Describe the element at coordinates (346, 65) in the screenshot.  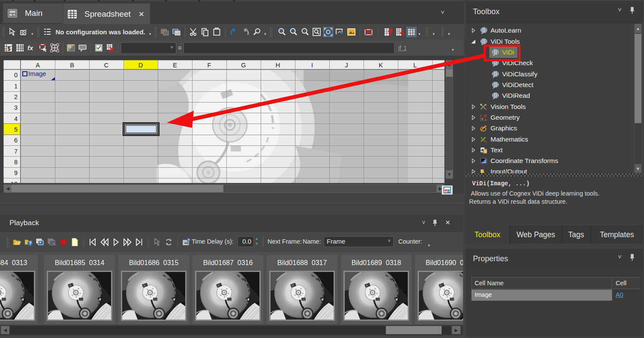
I see `svg-text: J` at that location.